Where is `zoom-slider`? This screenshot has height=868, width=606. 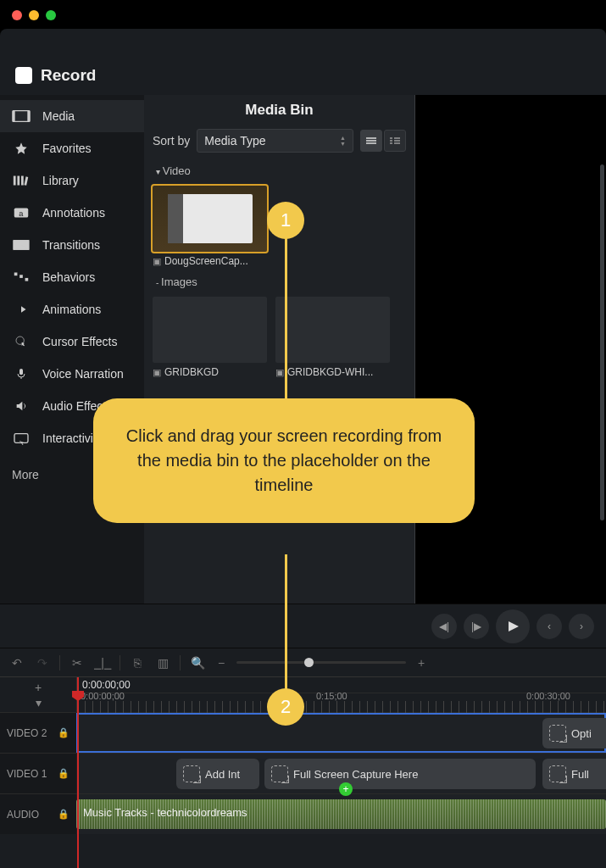
zoom-slider is located at coordinates (321, 663).